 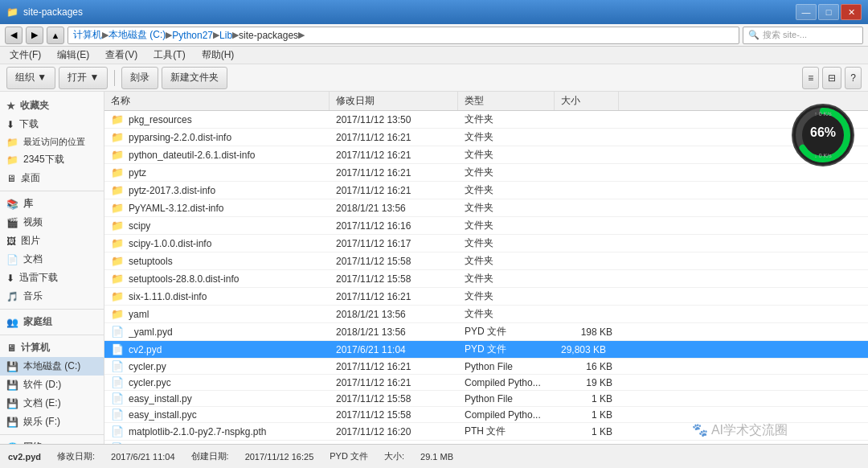 What do you see at coordinates (486, 226) in the screenshot?
I see `table-row: 📁 scipy 2017/11/12 16:16 文件夹` at bounding box center [486, 226].